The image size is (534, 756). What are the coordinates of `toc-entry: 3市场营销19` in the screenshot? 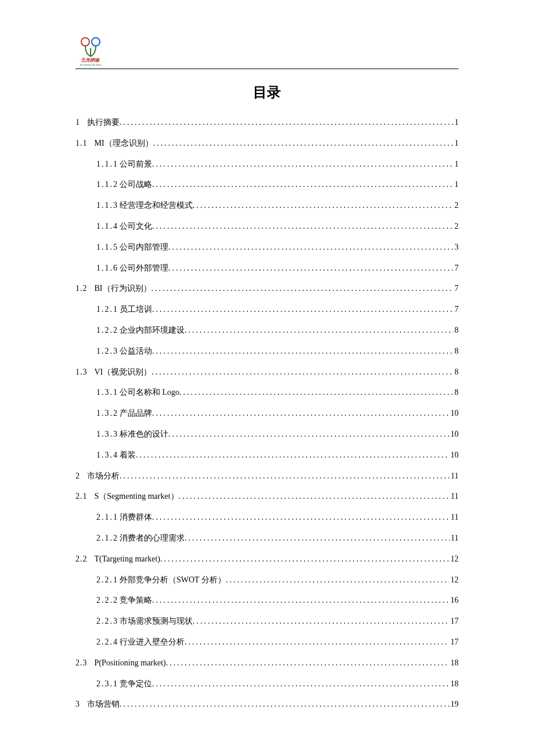 It's located at (267, 705).